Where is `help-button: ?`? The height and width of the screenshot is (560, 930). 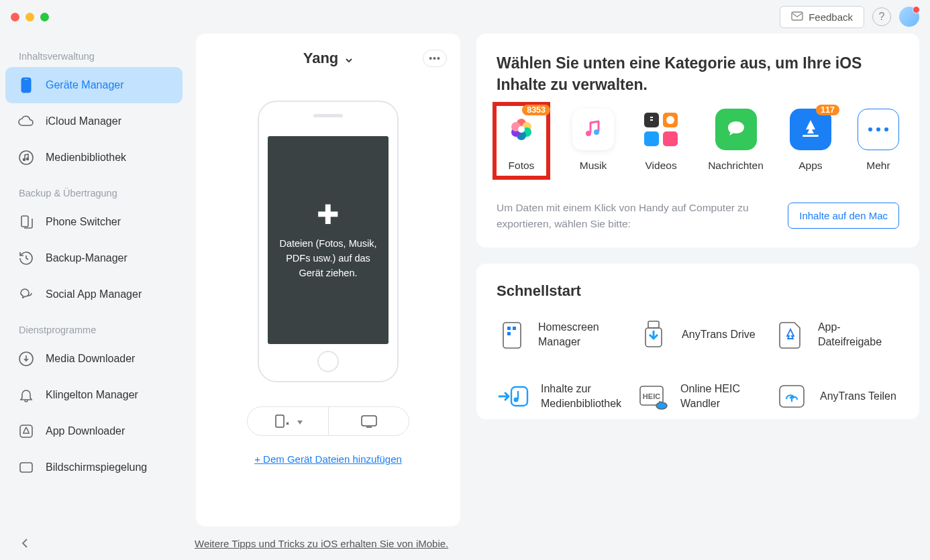
help-button: ? is located at coordinates (882, 17).